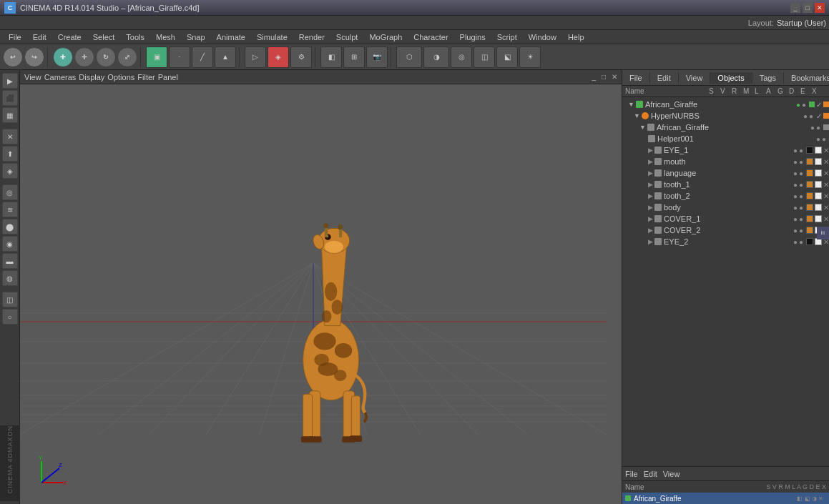 The image size is (829, 504). Describe the element at coordinates (196, 37) in the screenshot. I see `menu-snap: Snap` at that location.